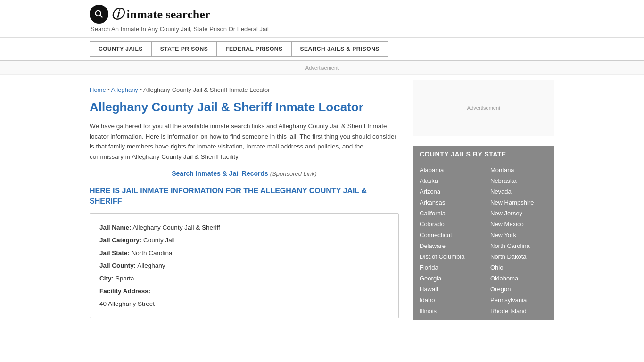 The image size is (644, 362). I want to click on search-inmates-link: Search Inmates & Jail Records, so click(220, 173).